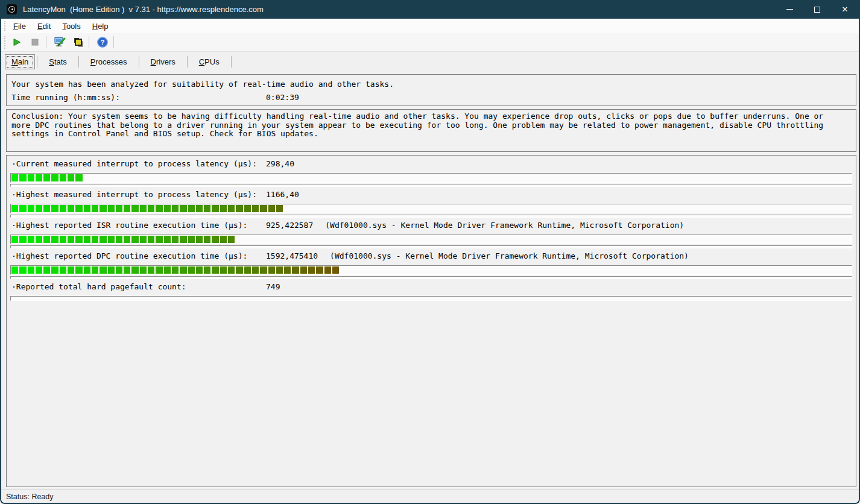 The height and width of the screenshot is (504, 860). I want to click on menu-edit: Edit, so click(44, 27).